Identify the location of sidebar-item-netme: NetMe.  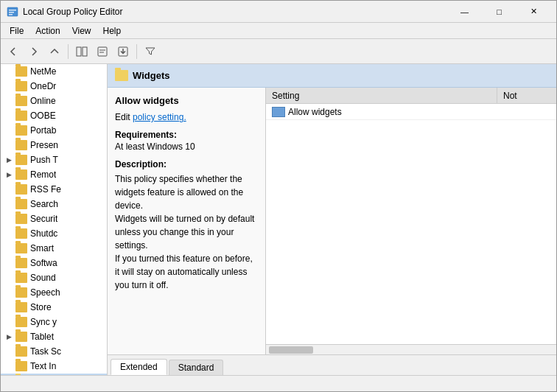
(54, 71).